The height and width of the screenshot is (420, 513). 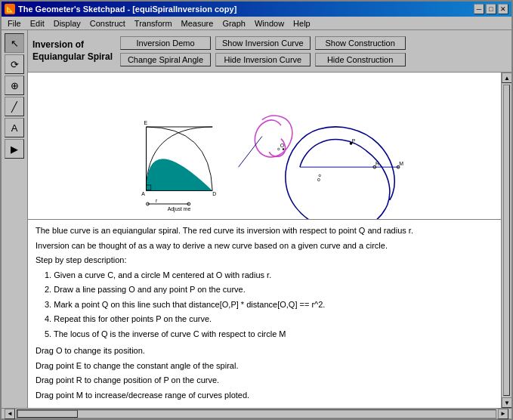 What do you see at coordinates (506, 78) in the screenshot?
I see `scroll-up-button: ▲` at bounding box center [506, 78].